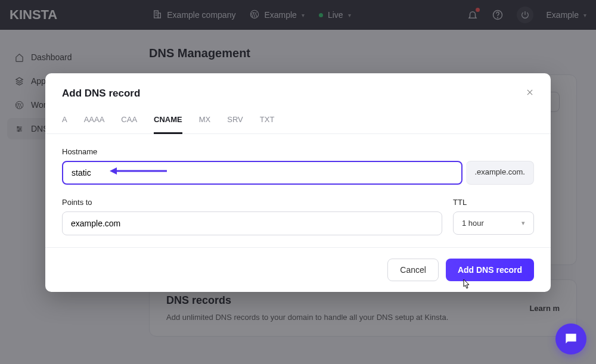 Image resolution: width=596 pixels, height=364 pixels. I want to click on domain-suffix: .example.com., so click(500, 173).